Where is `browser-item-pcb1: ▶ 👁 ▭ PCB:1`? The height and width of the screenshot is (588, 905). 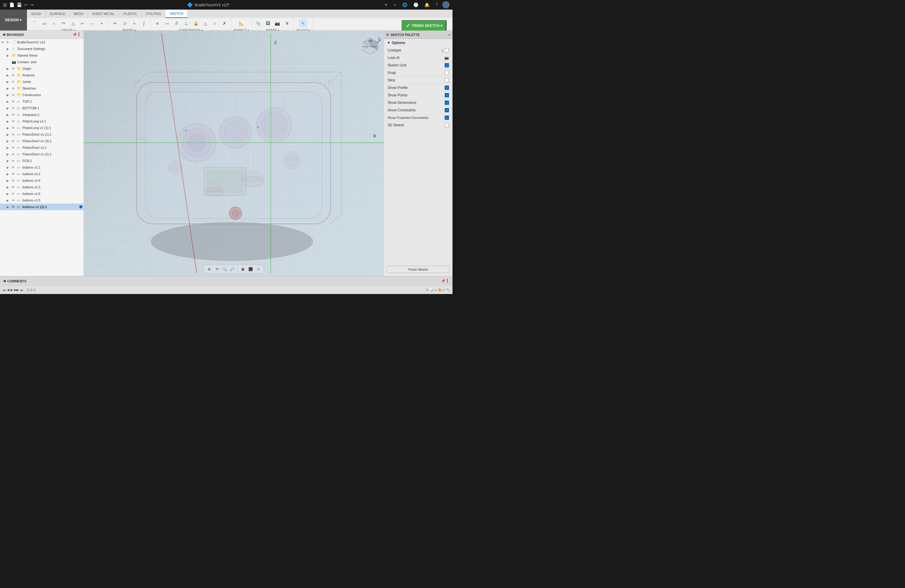
browser-item-pcb1: ▶ 👁 ▭ PCB:1 is located at coordinates (42, 161).